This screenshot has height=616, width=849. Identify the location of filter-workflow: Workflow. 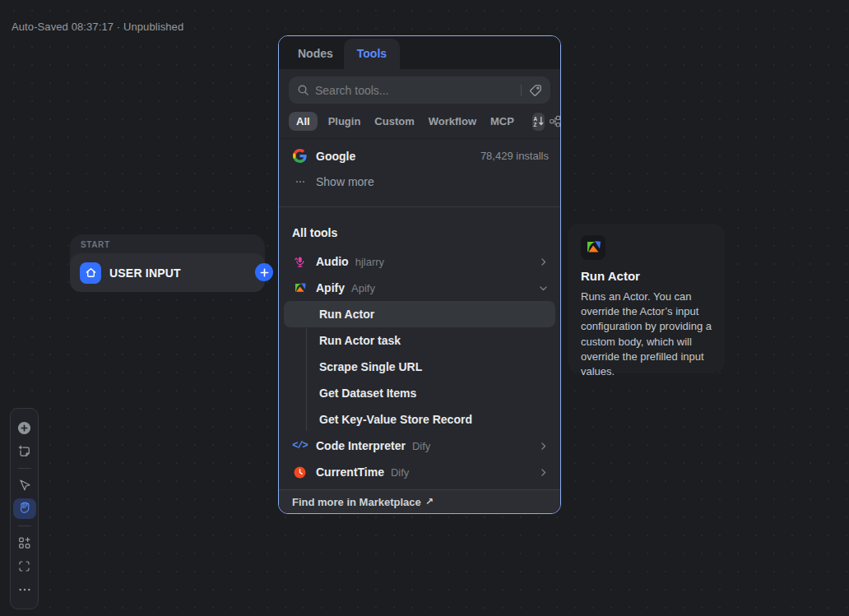
(452, 122).